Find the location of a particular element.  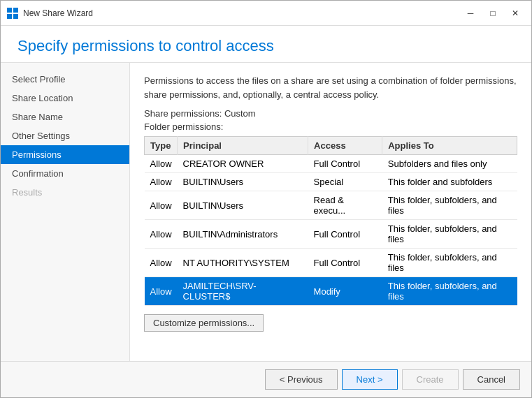

col-applies-to: Applies To is located at coordinates (450, 146).